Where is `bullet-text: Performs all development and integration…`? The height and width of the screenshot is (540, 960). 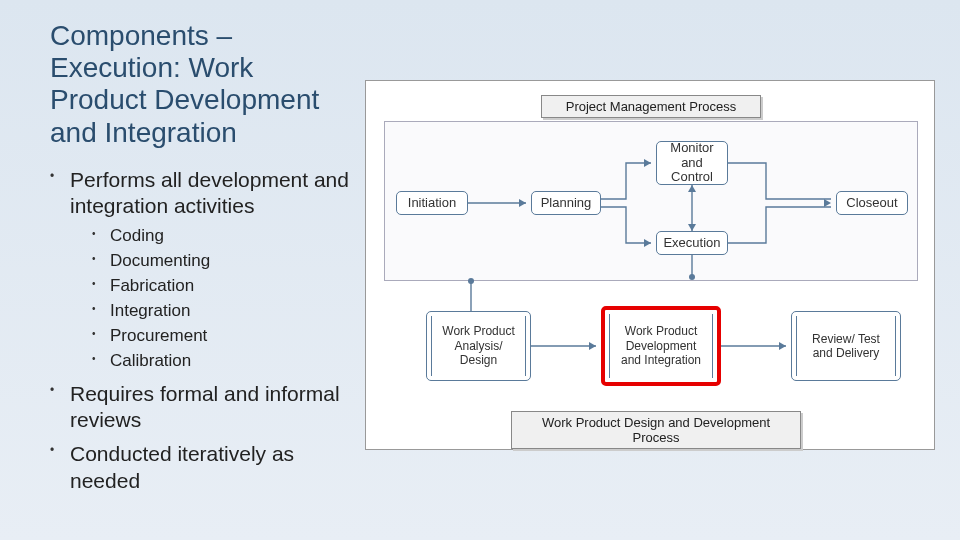
bullet-text: Performs all development and integration… is located at coordinates (210, 192).